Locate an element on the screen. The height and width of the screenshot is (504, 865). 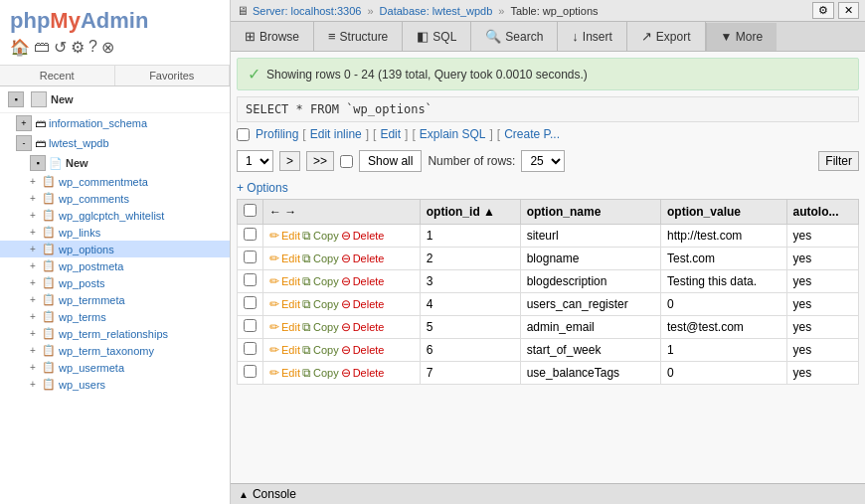
options-link: + Options is located at coordinates (548, 188).